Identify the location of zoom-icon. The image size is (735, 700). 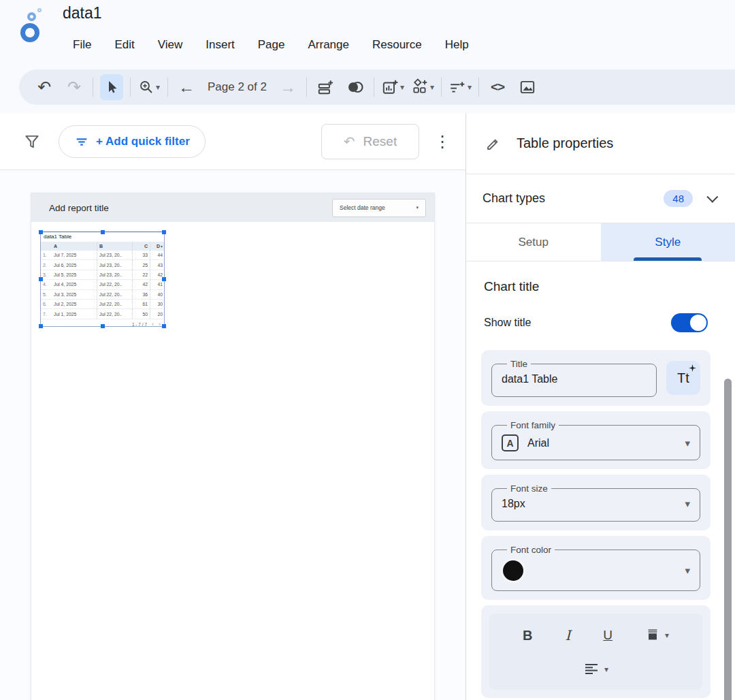
(146, 87).